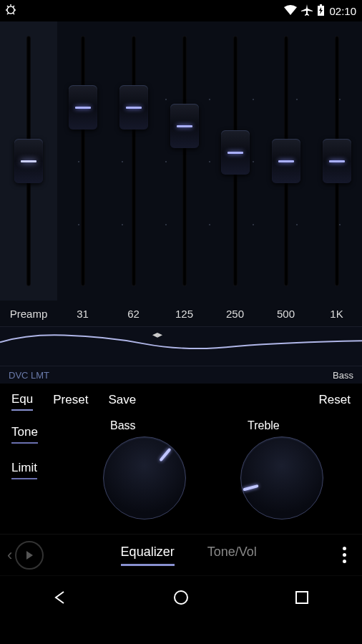 Image resolution: width=362 pixels, height=644 pixels. Describe the element at coordinates (290, 11) in the screenshot. I see `wifi-icon` at that location.